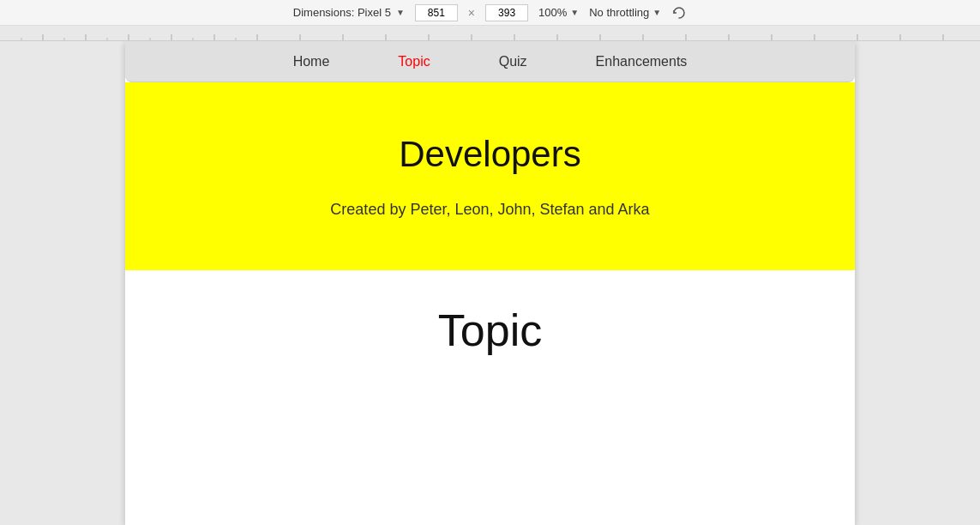  Describe the element at coordinates (513, 62) in the screenshot. I see `nav-item-quiz: Quiz` at that location.